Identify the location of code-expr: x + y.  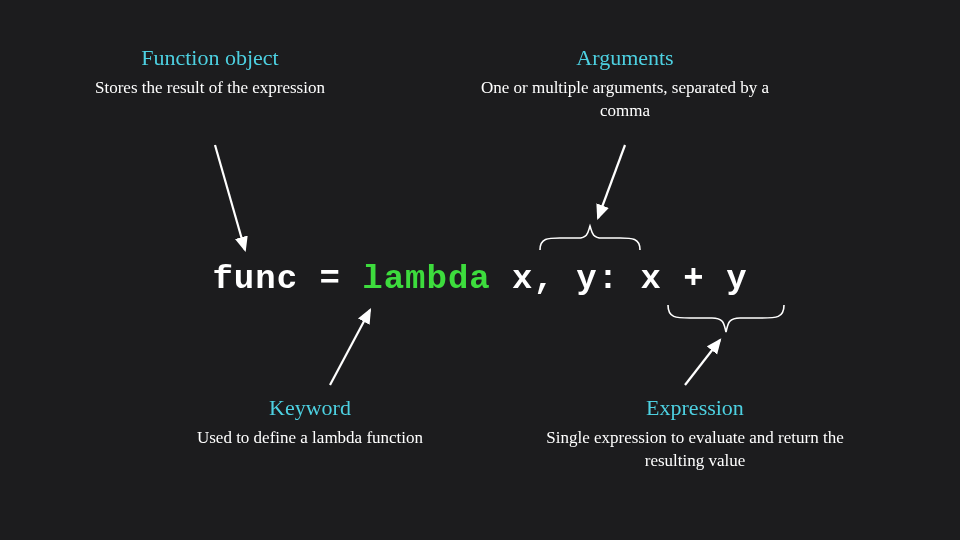
(694, 279).